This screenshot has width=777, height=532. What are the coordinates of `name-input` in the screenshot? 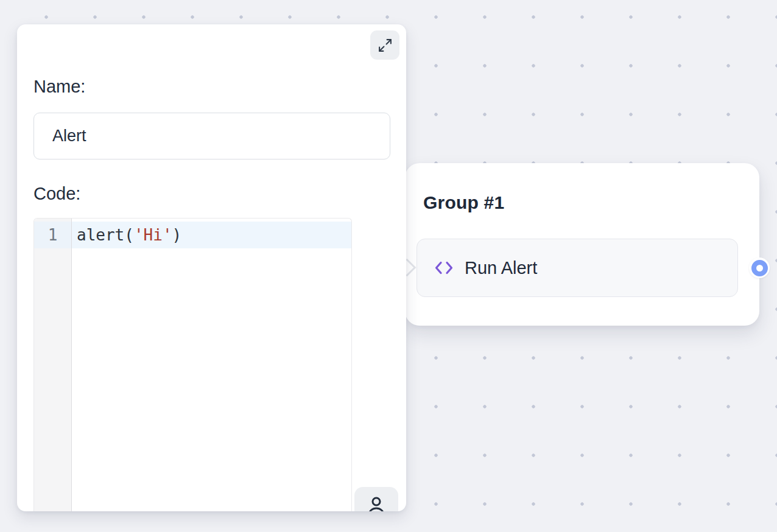 It's located at (212, 136).